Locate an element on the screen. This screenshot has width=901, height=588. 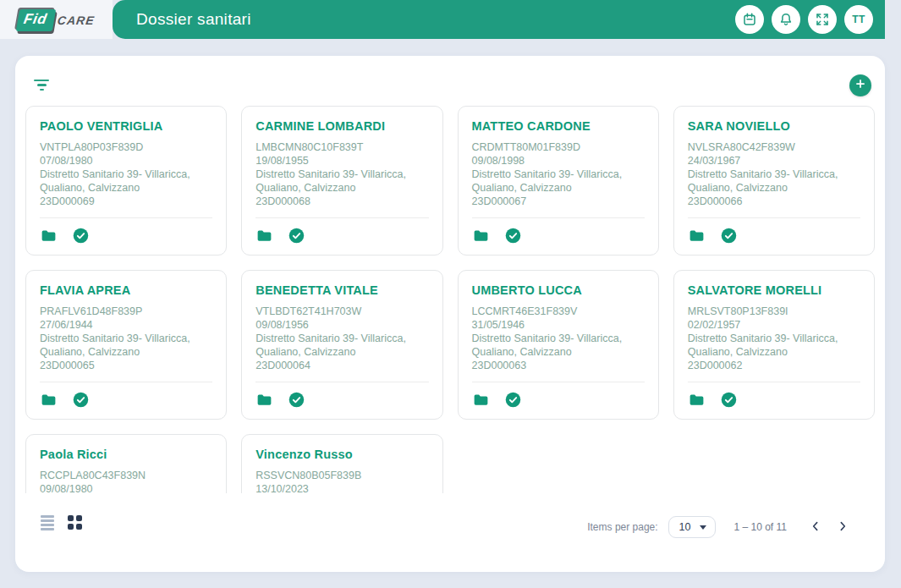
fidcare-logo: Fid CARE is located at coordinates (56, 20).